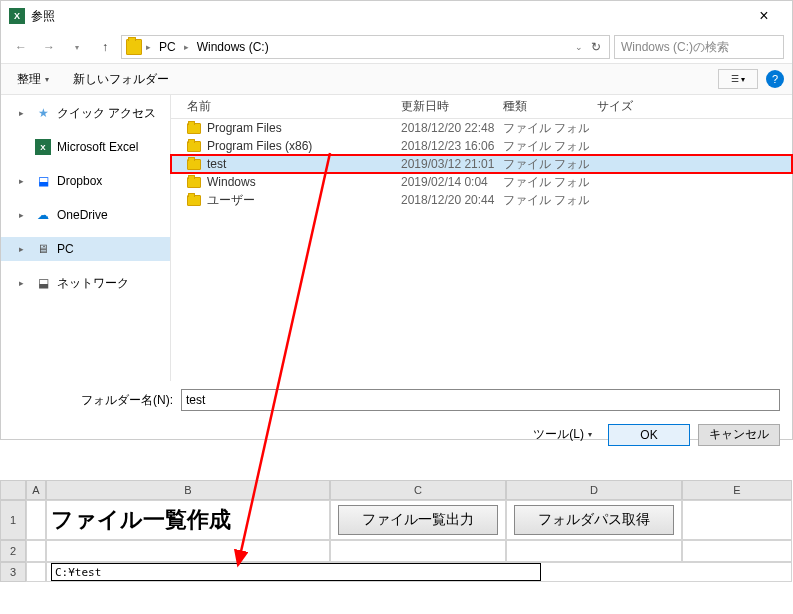 The image size is (793, 614). What do you see at coordinates (86, 238) in the screenshot?
I see `sidebar: ▸★クイック アクセス XMicrosoft Excel ▸⬓Dropbox ▸…` at bounding box center [86, 238].